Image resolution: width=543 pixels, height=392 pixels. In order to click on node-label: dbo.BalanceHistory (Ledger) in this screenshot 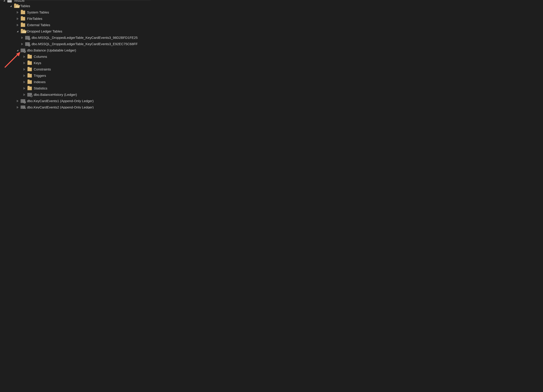, I will do `click(56, 95)`.